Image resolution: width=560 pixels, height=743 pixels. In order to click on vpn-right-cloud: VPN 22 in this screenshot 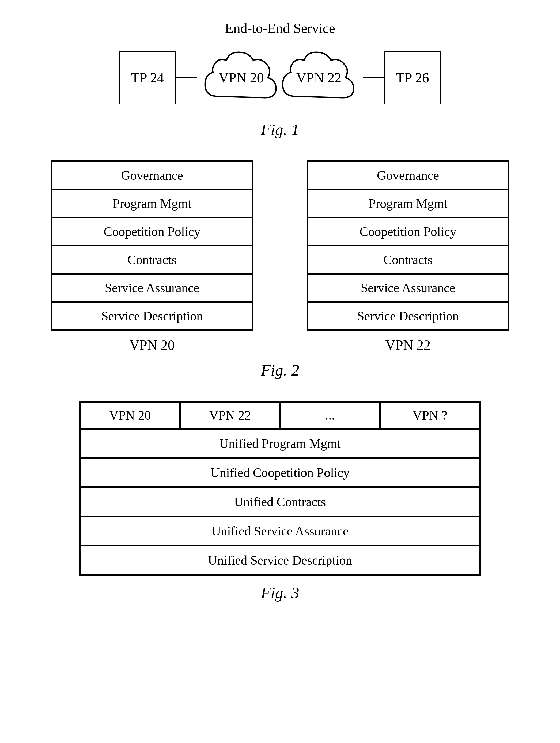, I will do `click(319, 78)`.